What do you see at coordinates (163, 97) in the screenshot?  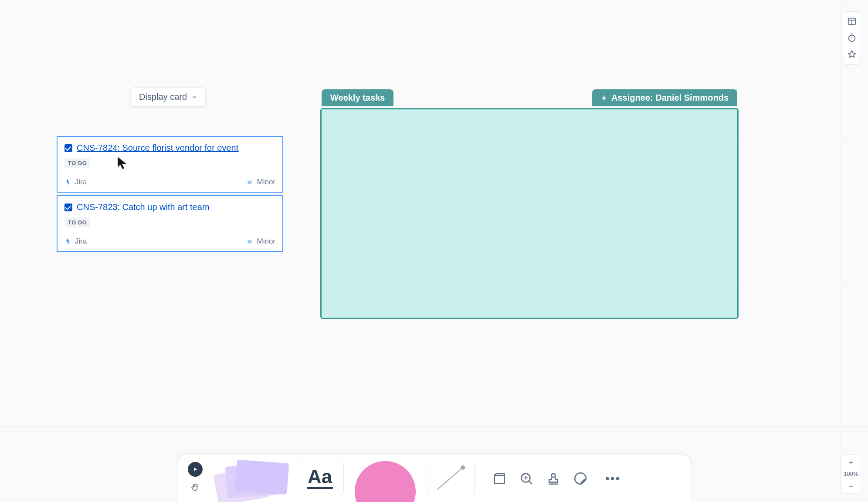 I see `display-card-label: Display card` at bounding box center [163, 97].